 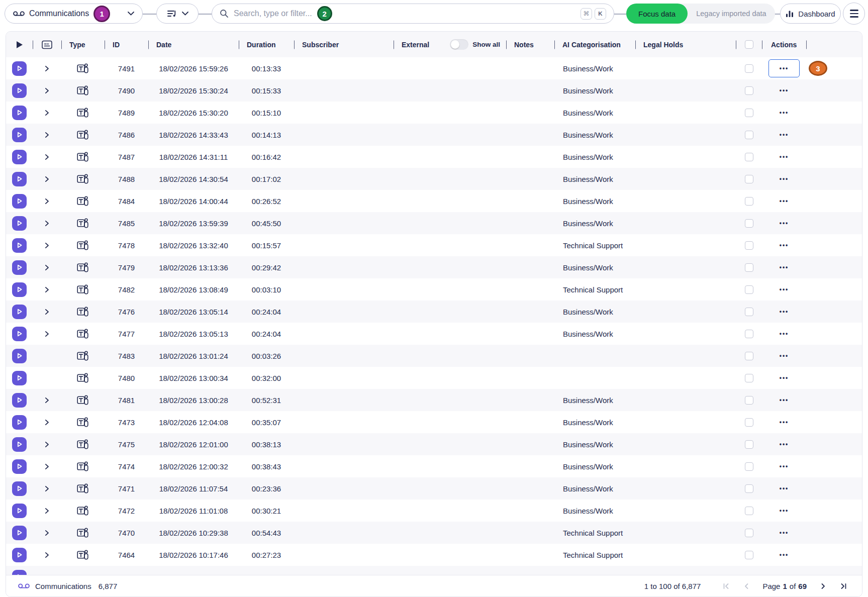 I want to click on column-type: Type, so click(x=83, y=44).